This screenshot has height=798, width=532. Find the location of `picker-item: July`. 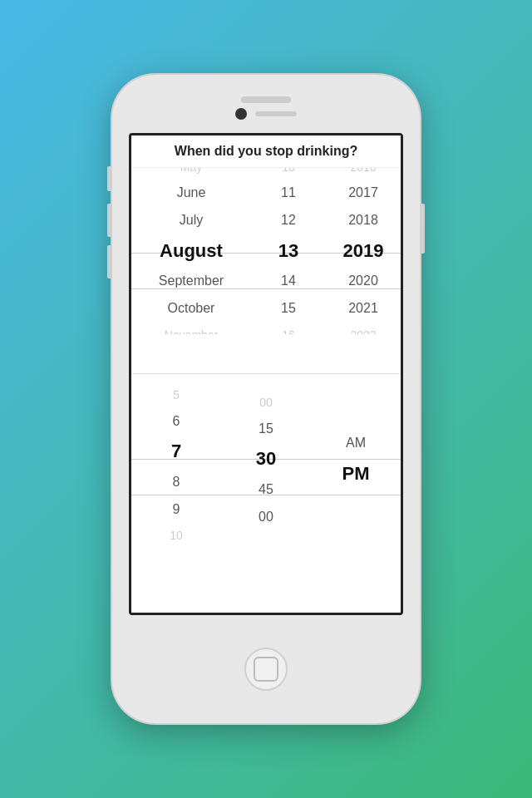

picker-item: July is located at coordinates (191, 221).